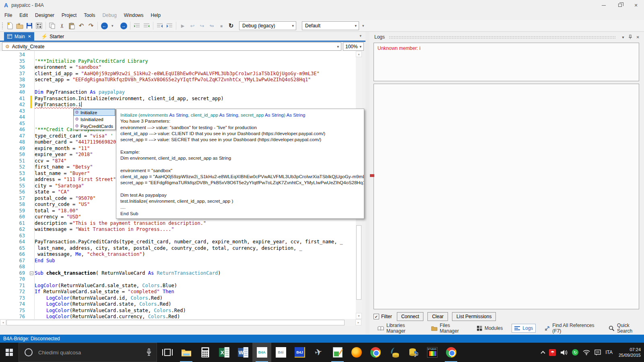 This screenshot has width=644, height=362. Describe the element at coordinates (178, 298) in the screenshot. I see `code-line-73: 73 LogColor(ReturnValueCard.id, Colors.R…` at that location.